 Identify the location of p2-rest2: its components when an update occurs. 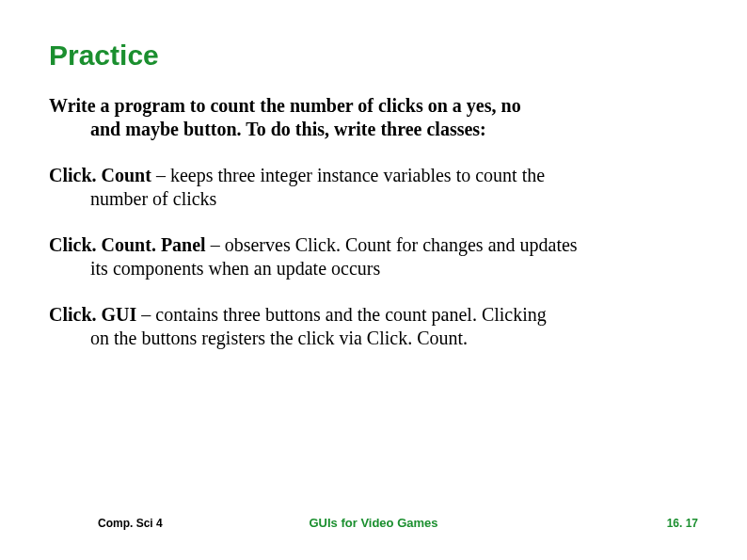
(374, 269).